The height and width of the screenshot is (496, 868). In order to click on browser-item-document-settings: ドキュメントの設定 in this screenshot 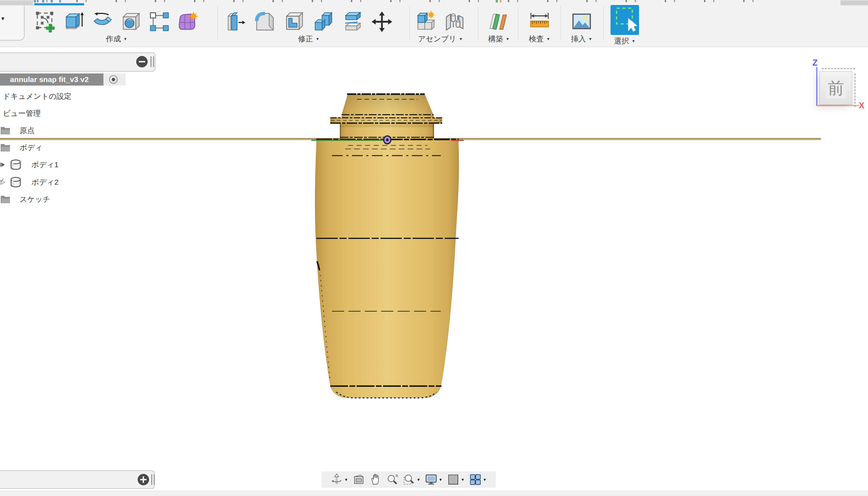, I will do `click(36, 96)`.